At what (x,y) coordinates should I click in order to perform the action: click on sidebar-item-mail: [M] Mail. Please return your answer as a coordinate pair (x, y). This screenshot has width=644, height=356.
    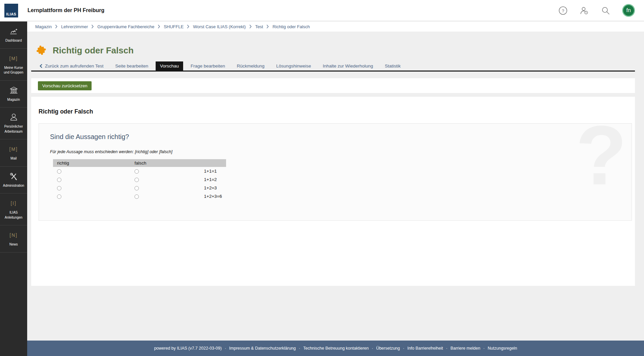
    Looking at the image, I should click on (13, 153).